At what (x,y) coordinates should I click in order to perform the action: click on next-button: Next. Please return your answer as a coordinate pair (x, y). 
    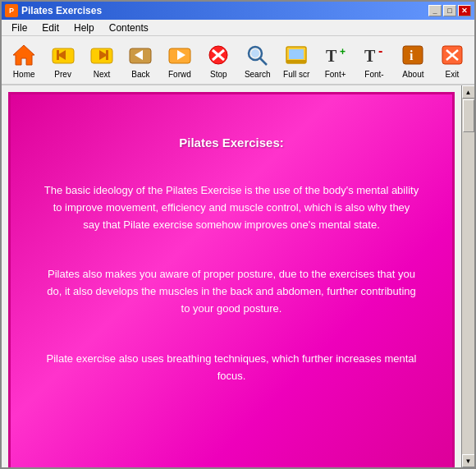
    Looking at the image, I should click on (102, 60).